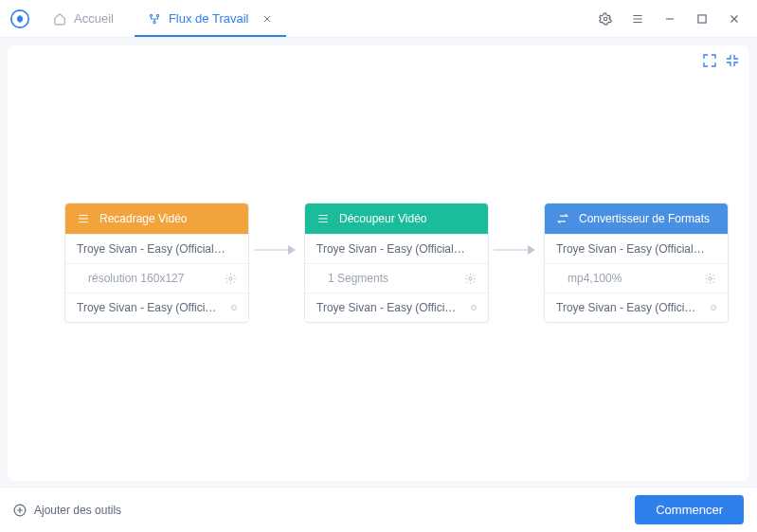 The height and width of the screenshot is (532, 757). I want to click on add-tools-button: Ajouter des outils, so click(67, 510).